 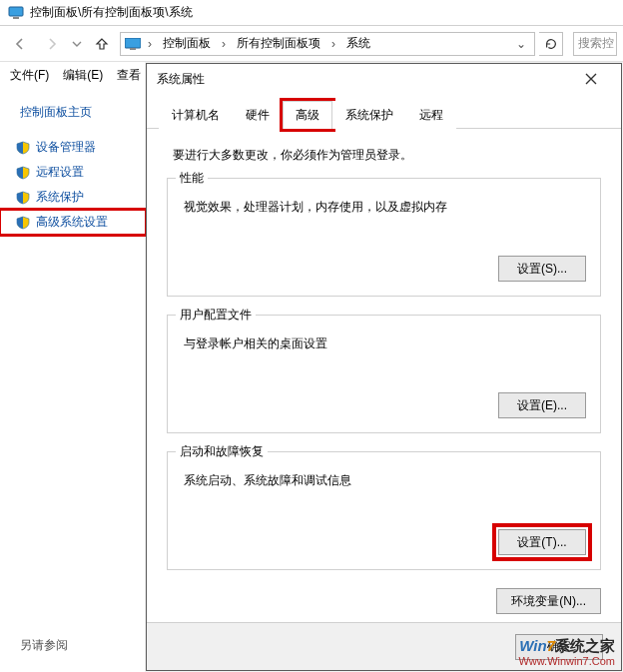 I want to click on search-placeholder: 搜索控, so click(x=596, y=44).